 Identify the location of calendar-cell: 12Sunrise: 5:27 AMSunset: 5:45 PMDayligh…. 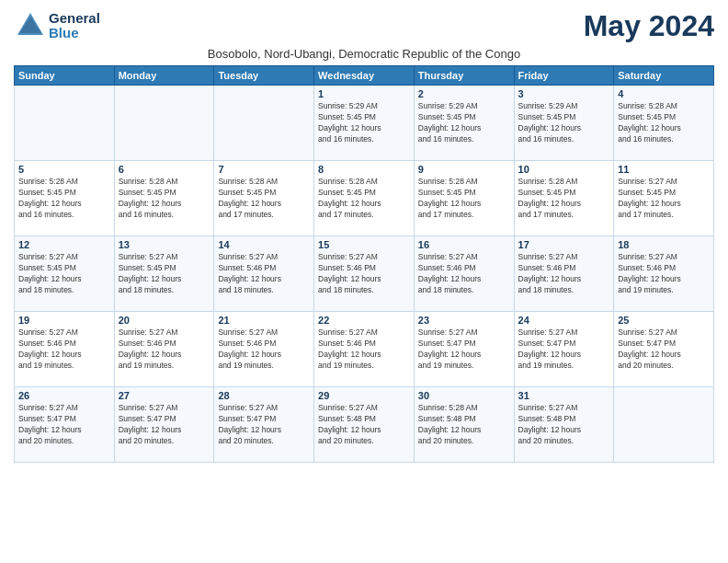
(64, 274).